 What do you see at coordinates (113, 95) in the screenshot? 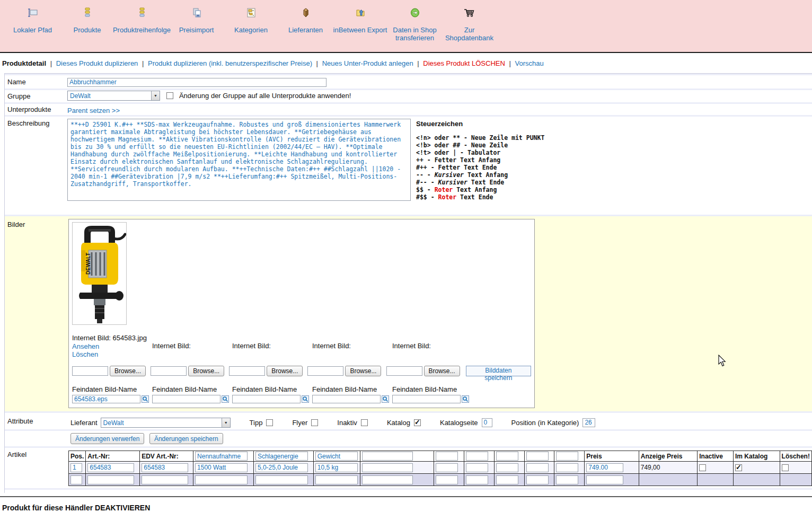
I see `gruppe-select: DeWalt` at bounding box center [113, 95].